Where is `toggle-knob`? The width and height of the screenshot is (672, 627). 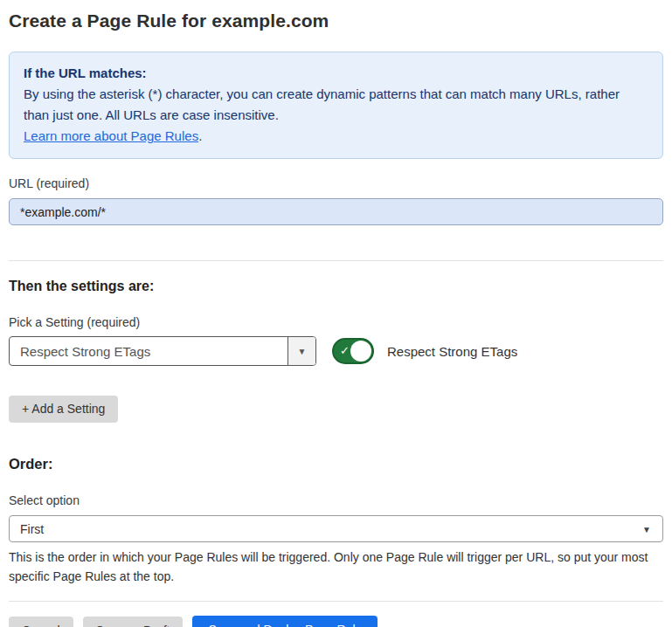 toggle-knob is located at coordinates (361, 351).